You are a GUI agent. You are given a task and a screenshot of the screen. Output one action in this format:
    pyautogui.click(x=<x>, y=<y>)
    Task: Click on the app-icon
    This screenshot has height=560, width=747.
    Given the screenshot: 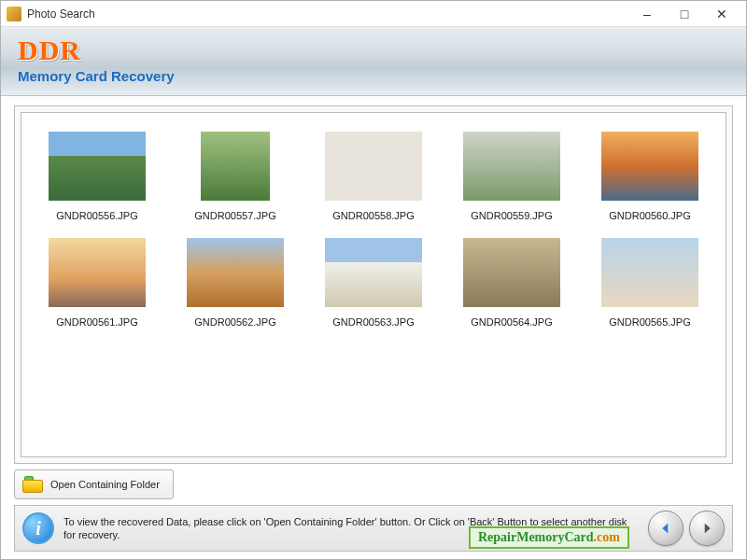 What is the action you would take?
    pyautogui.click(x=14, y=14)
    